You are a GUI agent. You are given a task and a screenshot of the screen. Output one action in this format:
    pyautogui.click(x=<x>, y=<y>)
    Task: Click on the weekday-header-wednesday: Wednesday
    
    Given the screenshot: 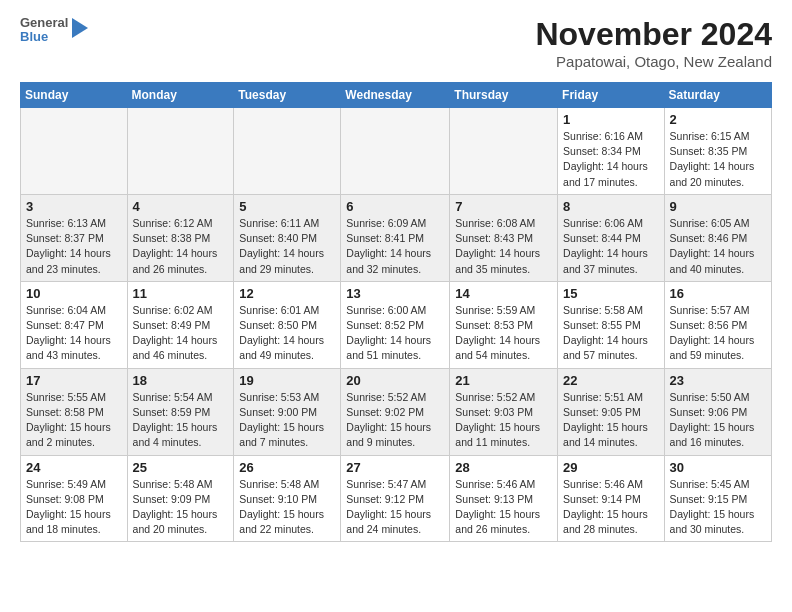 What is the action you would take?
    pyautogui.click(x=396, y=96)
    